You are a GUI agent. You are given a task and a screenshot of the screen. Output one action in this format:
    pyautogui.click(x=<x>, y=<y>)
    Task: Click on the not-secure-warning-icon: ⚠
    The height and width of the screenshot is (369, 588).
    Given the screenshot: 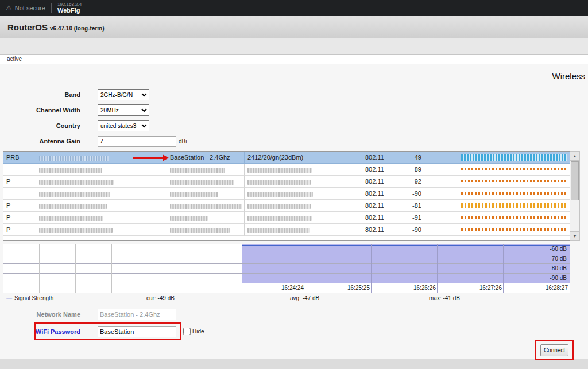 What is the action you would take?
    pyautogui.click(x=9, y=8)
    